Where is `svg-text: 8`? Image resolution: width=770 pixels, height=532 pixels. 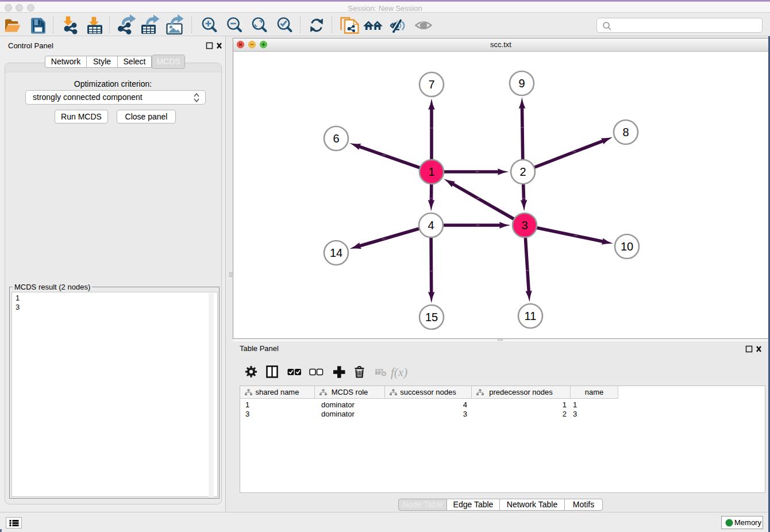 svg-text: 8 is located at coordinates (625, 132).